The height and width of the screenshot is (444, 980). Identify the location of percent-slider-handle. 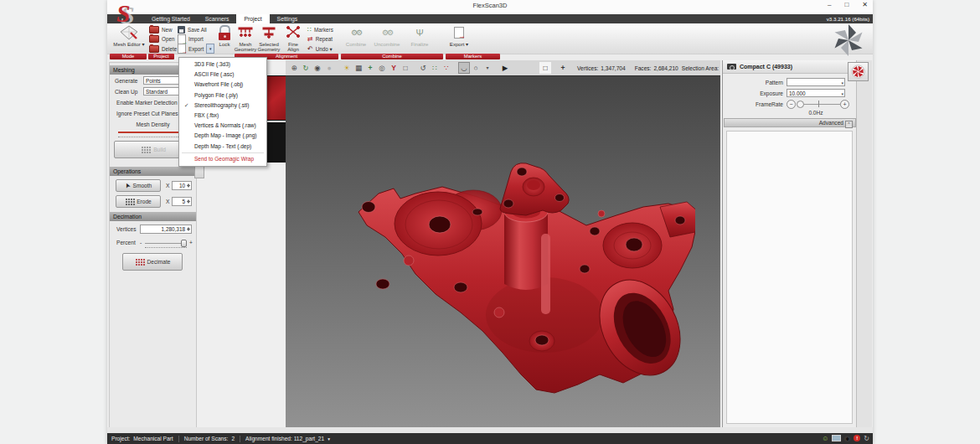
(184, 243).